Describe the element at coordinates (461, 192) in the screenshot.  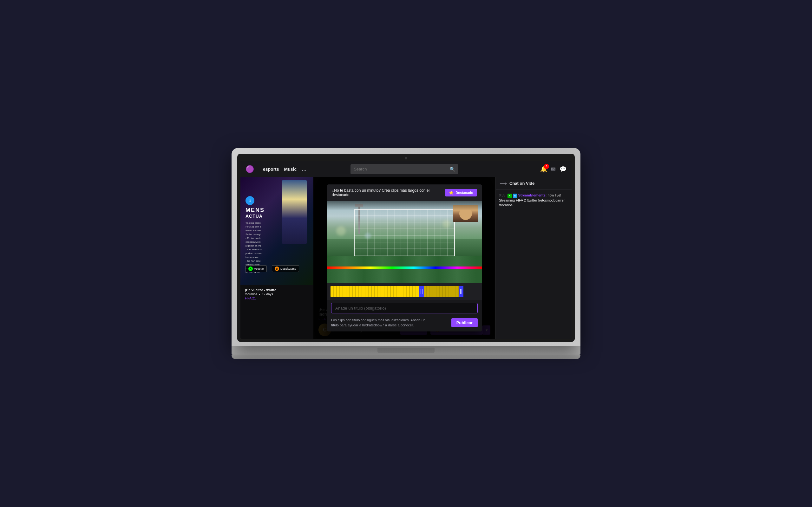
I see `destacado-button: ⭐ Destacado` at that location.